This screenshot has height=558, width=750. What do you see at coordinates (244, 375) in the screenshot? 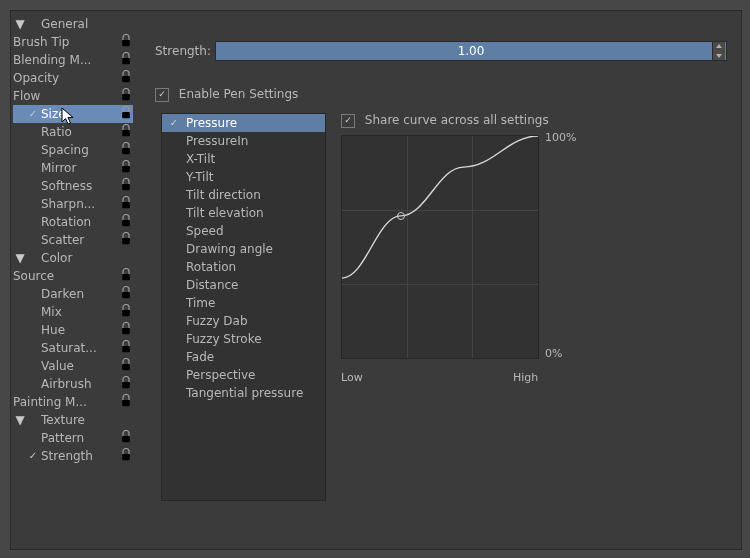
I see `sensor-perspective: Perspective` at bounding box center [244, 375].